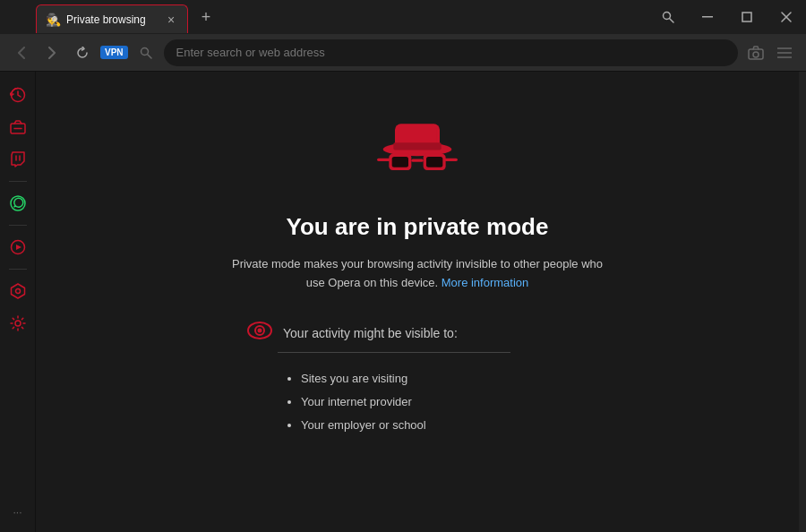 This screenshot has height=532, width=806. I want to click on sidebar-item-twitch, so click(18, 159).